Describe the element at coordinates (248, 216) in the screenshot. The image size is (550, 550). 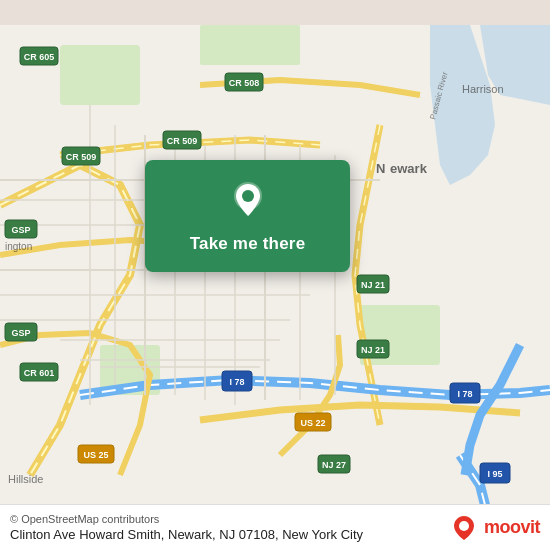
I see `location-card: Take me there` at that location.